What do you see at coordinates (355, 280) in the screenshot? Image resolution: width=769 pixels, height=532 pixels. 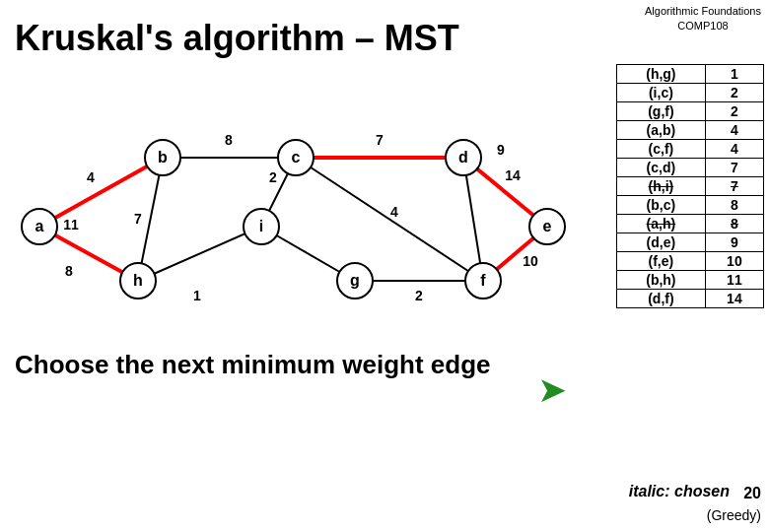 I see `svg-text: g` at bounding box center [355, 280].